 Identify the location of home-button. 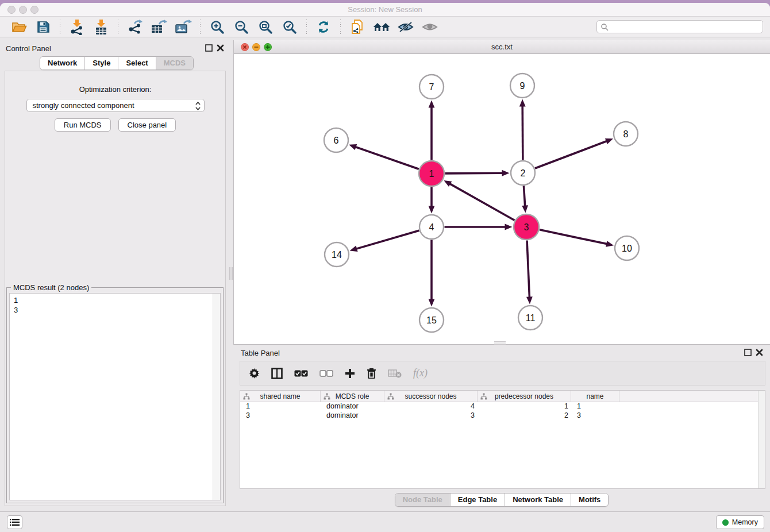
(382, 27).